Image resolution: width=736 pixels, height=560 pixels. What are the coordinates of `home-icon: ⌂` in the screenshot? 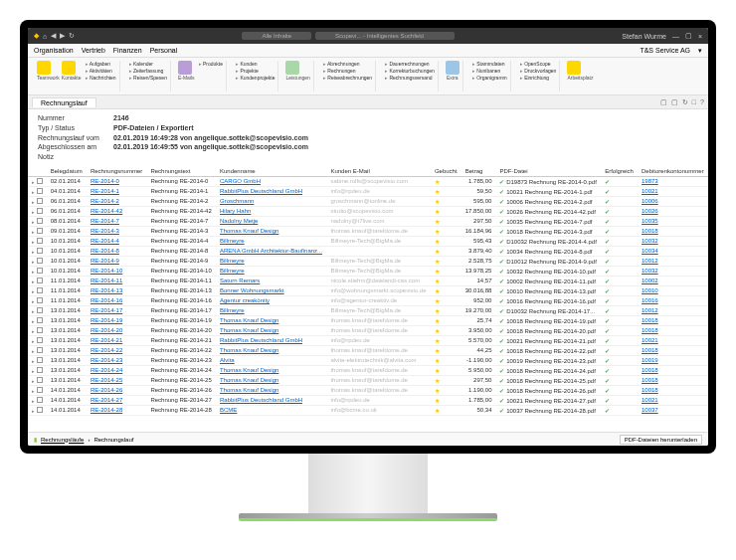 It's located at (45, 36).